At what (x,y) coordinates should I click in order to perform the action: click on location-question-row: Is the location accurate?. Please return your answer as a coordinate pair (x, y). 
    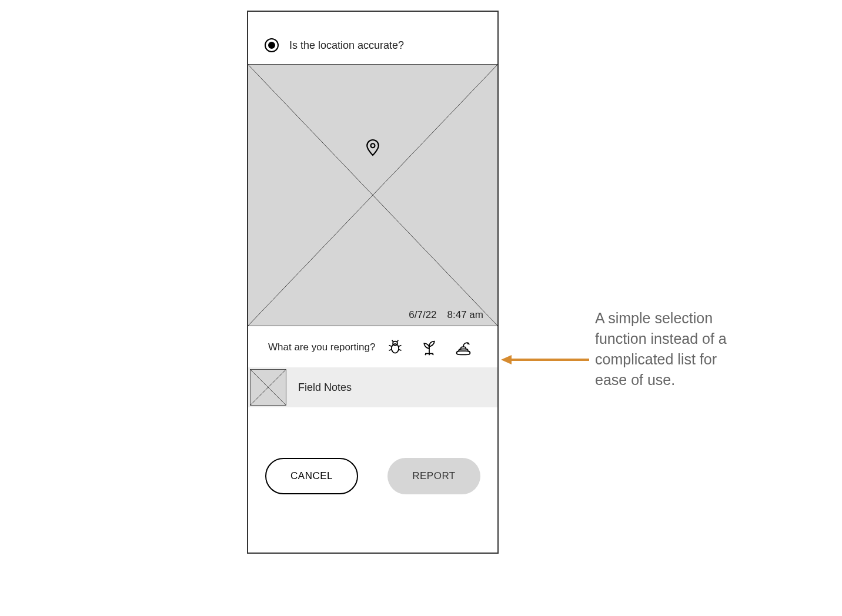
    Looking at the image, I should click on (373, 38).